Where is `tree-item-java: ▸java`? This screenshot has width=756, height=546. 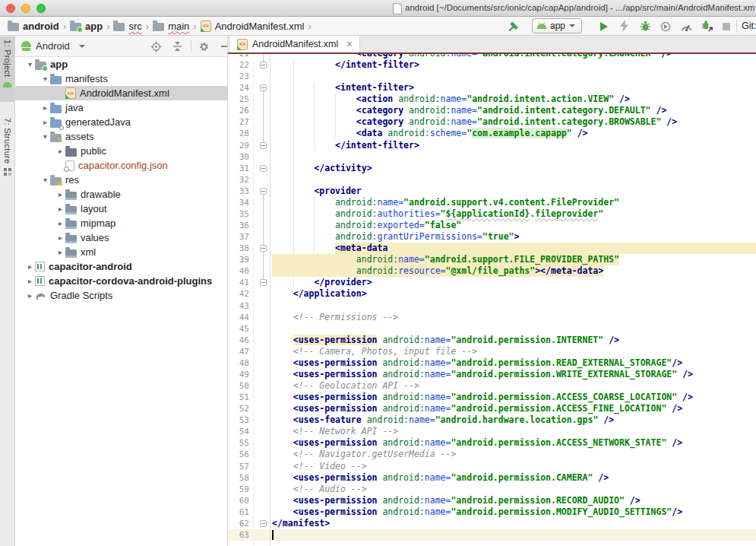 tree-item-java: ▸java is located at coordinates (122, 108).